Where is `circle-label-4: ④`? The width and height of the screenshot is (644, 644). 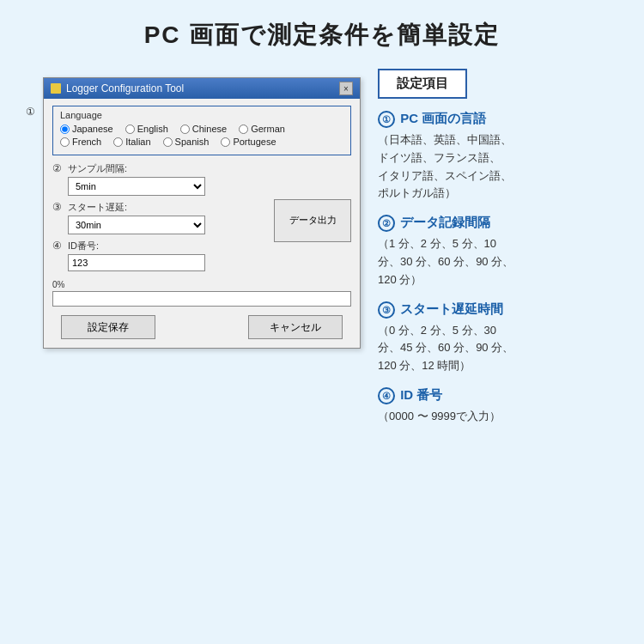
circle-label-4: ④ is located at coordinates (60, 246).